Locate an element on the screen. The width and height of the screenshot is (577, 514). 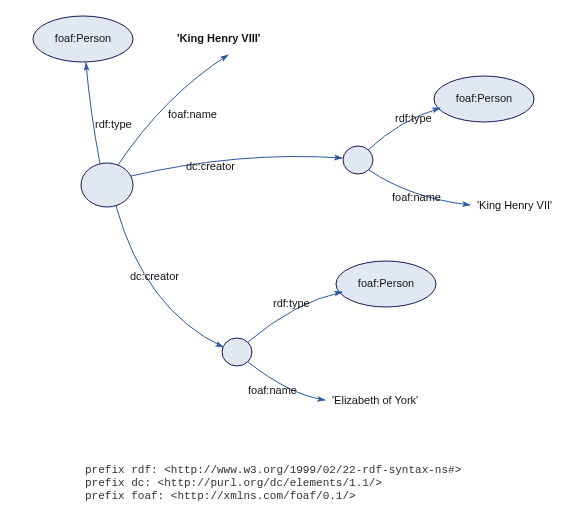
literal-henry7: 'King Henry VII' is located at coordinates (514, 205).